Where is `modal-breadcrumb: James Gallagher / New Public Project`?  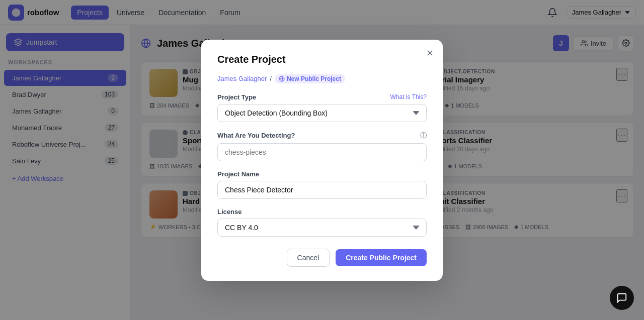 modal-breadcrumb: James Gallagher / New Public Project is located at coordinates (322, 79).